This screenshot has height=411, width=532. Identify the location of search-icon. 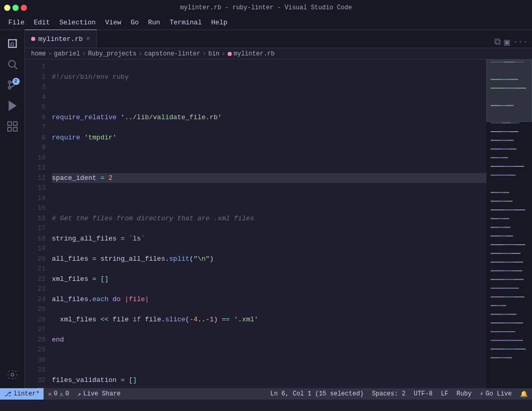
(12, 64).